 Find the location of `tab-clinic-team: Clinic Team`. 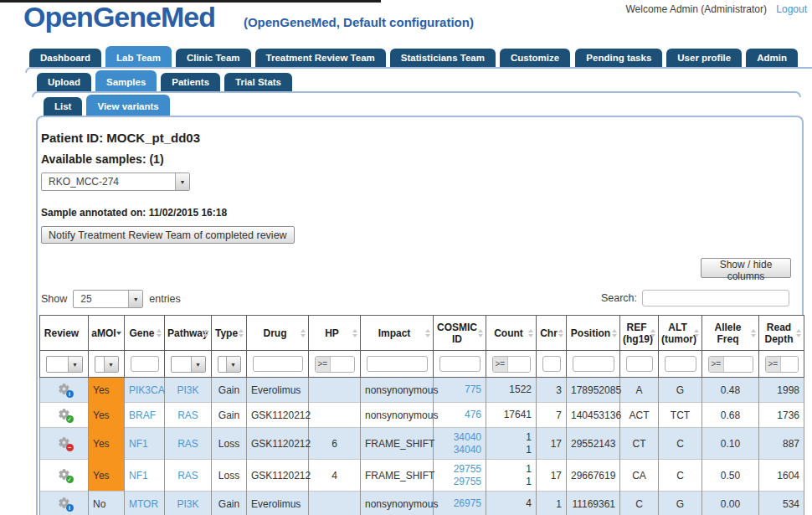

tab-clinic-team: Clinic Team is located at coordinates (213, 58).